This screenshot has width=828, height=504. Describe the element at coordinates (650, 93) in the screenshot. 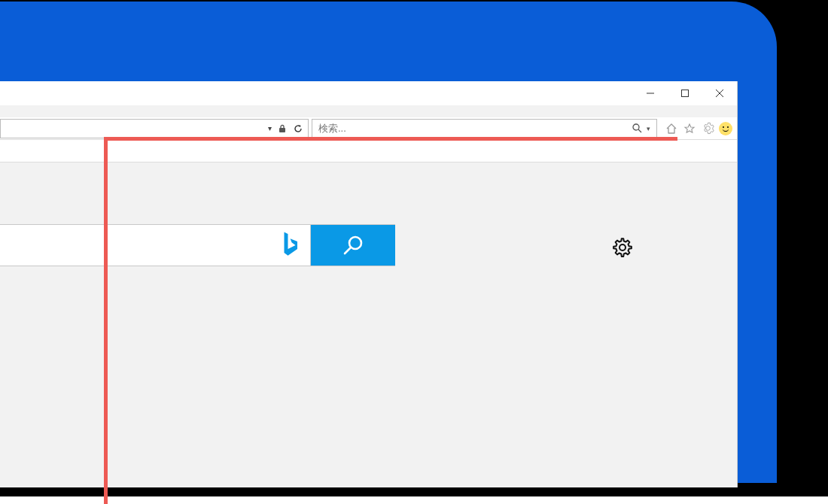

I see `minimize-icon` at that location.